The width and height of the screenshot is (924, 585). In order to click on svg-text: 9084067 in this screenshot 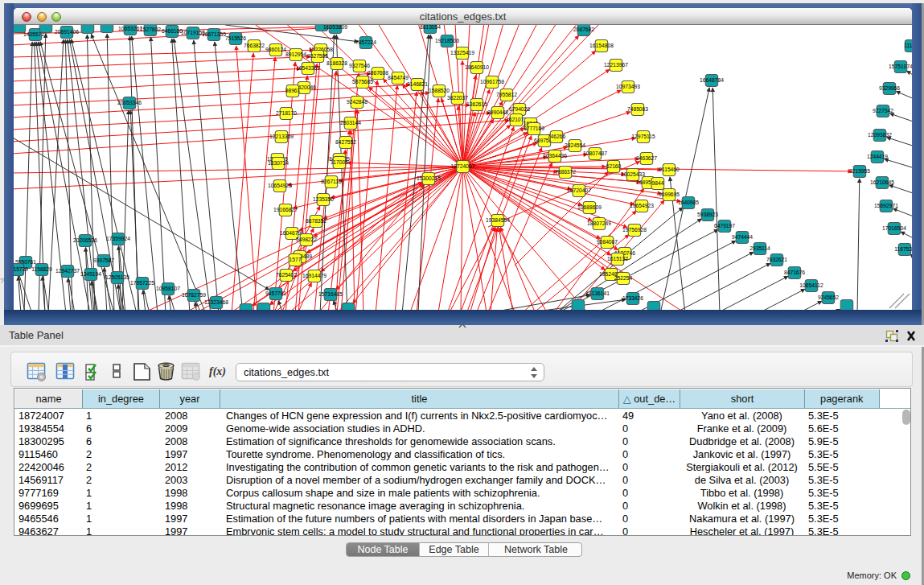, I will do `click(607, 241)`.